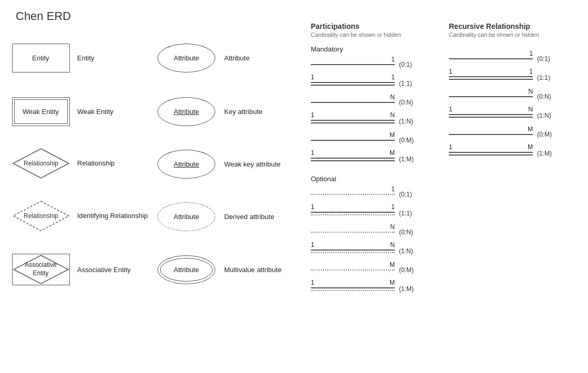  What do you see at coordinates (500, 116) in the screenshot?
I see `recursive-1N-row: 1 N (1:N)` at bounding box center [500, 116].